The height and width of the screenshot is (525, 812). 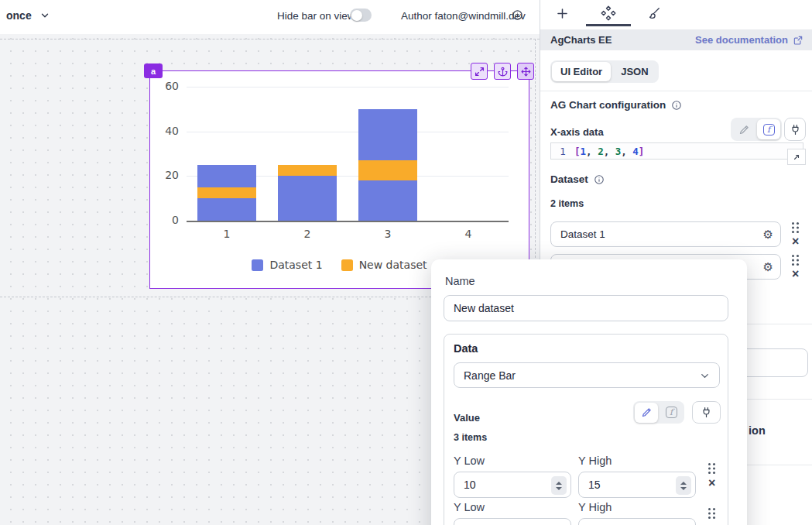 What do you see at coordinates (393, 265) in the screenshot?
I see `legend-label: New dataset` at bounding box center [393, 265].